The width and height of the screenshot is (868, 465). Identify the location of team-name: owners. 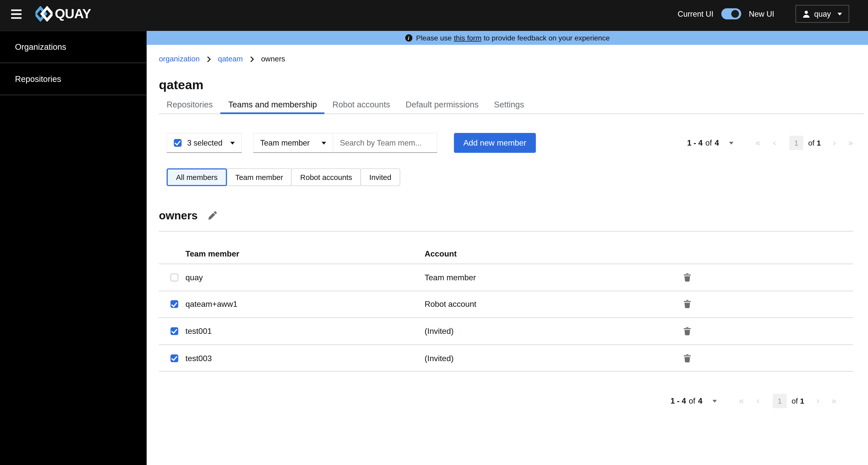
(178, 216).